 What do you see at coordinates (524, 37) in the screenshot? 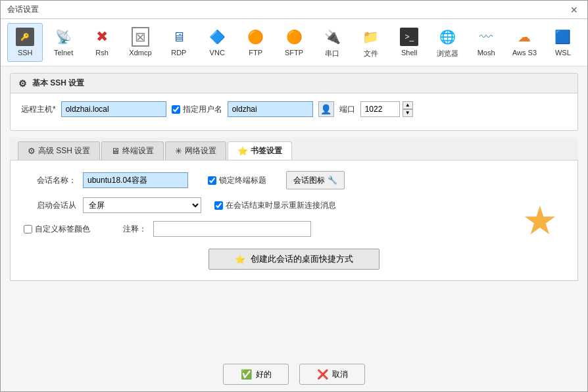
I see `awss3-toolbar-icon: ☁` at bounding box center [524, 37].